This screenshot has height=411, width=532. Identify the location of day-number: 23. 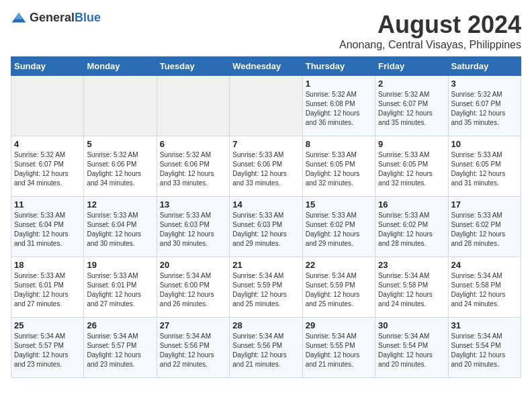
(411, 265).